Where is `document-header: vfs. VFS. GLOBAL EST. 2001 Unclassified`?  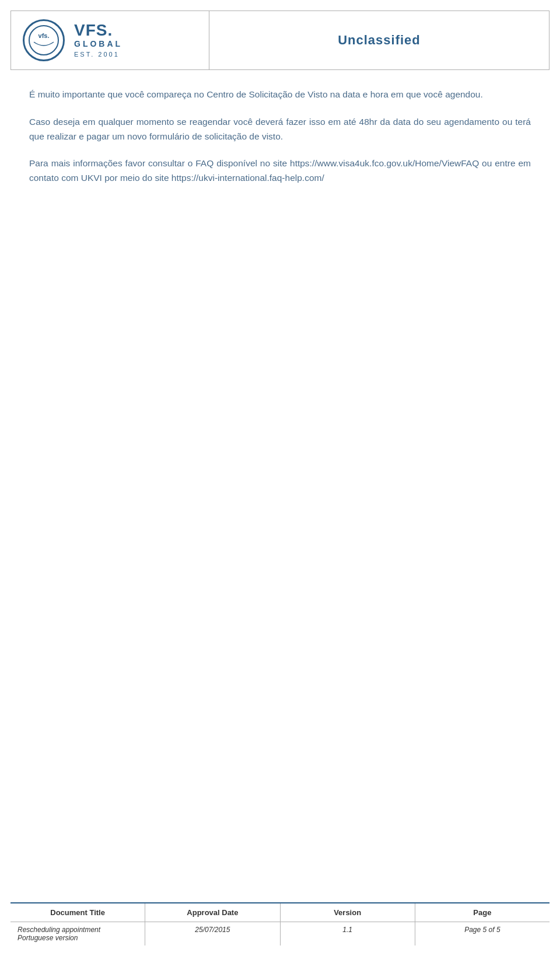 document-header: vfs. VFS. GLOBAL EST. 2001 Unclassified is located at coordinates (280, 40).